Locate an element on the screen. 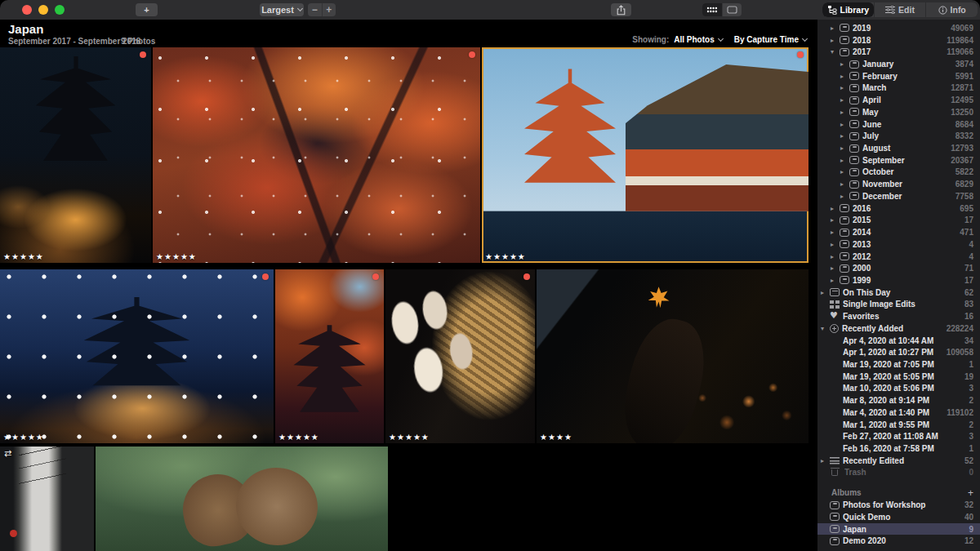 The image size is (980, 551). grid-view-button is located at coordinates (712, 10).